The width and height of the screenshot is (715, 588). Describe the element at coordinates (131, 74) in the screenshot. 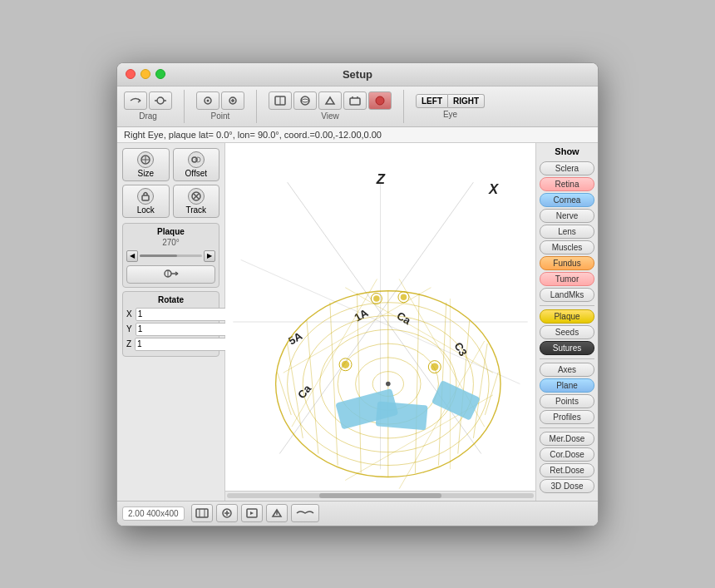

I see `close-button` at that location.